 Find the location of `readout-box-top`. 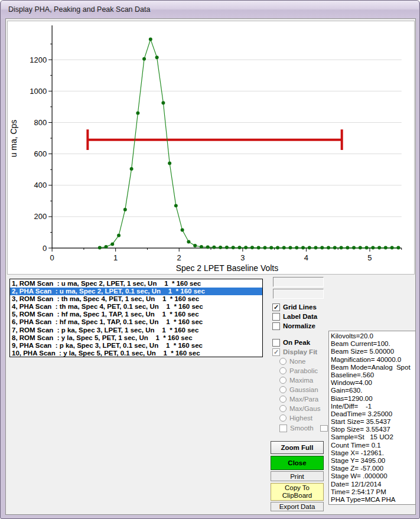

readout-box-top is located at coordinates (298, 282).